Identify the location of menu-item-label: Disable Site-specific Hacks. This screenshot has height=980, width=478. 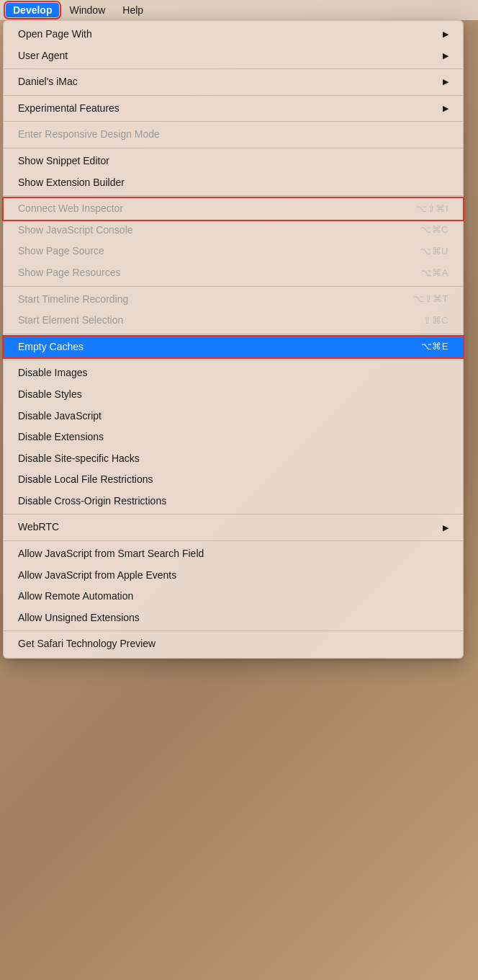
(233, 459).